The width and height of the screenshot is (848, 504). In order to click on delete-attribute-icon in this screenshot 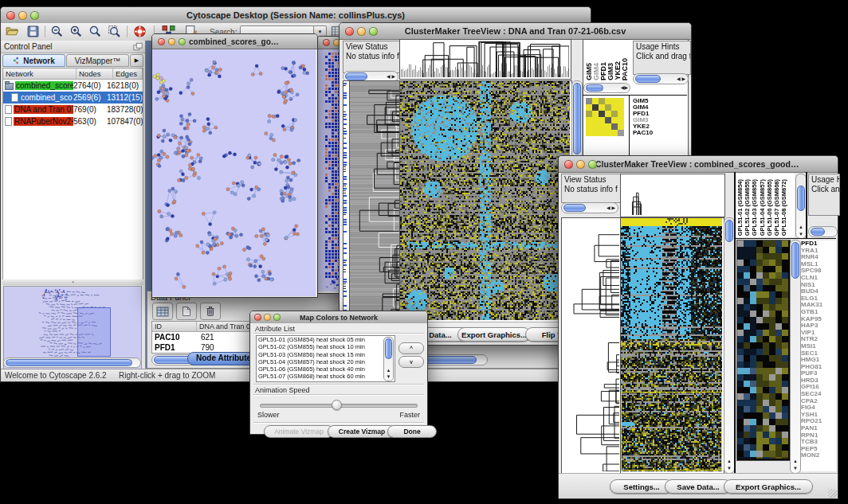, I will do `click(210, 311)`.